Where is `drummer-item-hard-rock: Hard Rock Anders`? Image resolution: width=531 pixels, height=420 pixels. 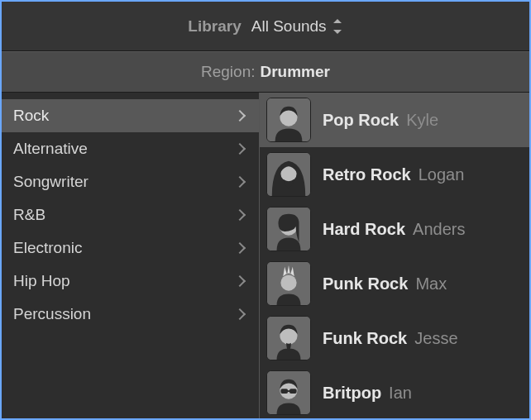
drummer-item-hard-rock: Hard Rock Anders is located at coordinates (395, 229).